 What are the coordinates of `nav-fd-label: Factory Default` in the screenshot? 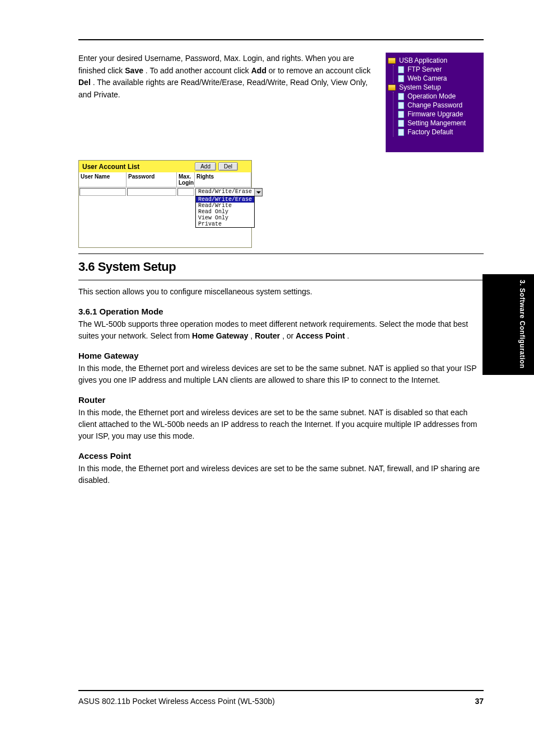 It's located at (430, 132).